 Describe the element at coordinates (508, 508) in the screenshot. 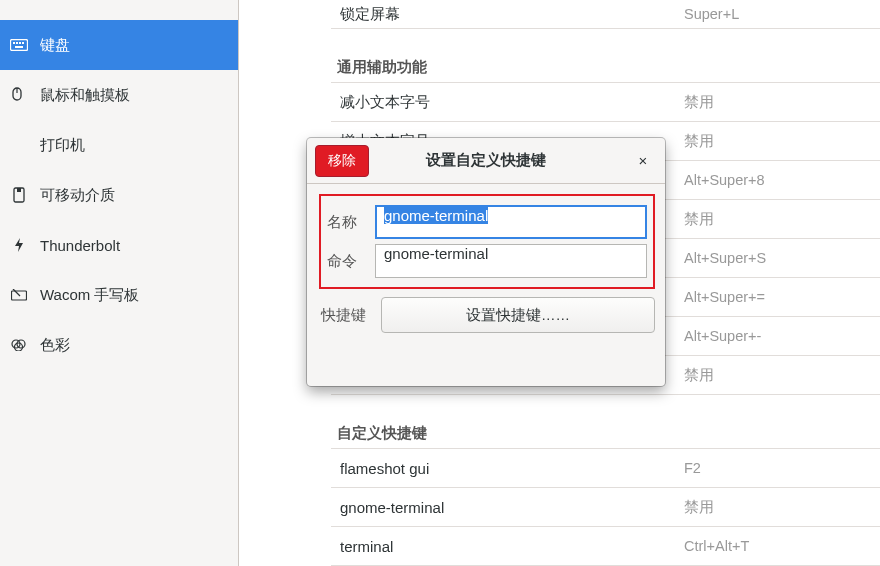

I see `row-label: gnome-terminal` at that location.